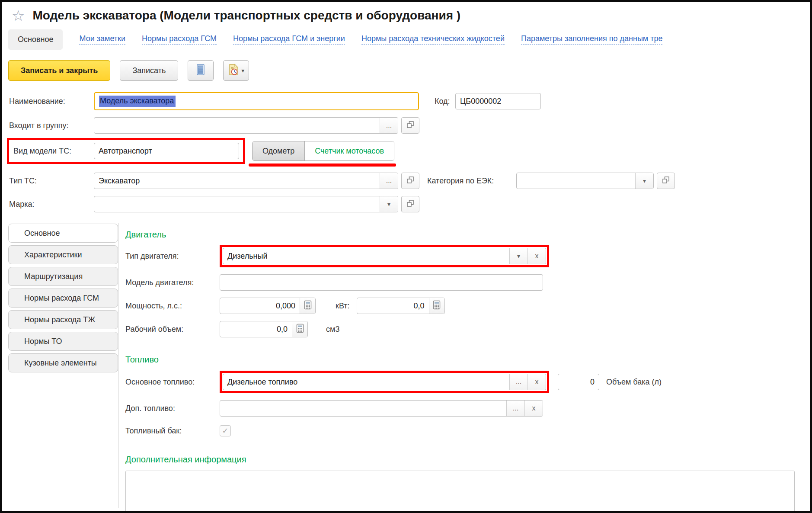 The image size is (812, 513). What do you see at coordinates (342, 306) in the screenshot?
I see `kw-label: кВт:` at bounding box center [342, 306].